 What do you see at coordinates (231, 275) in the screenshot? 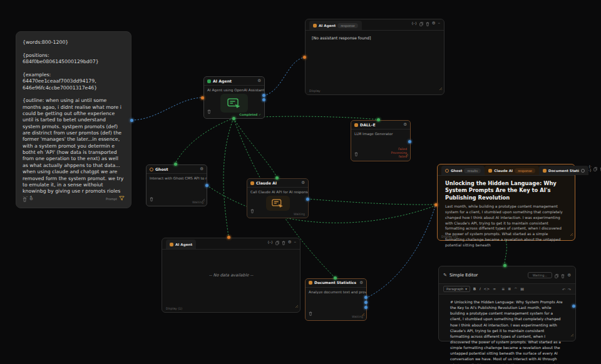
I see `ai-agent-display-node: AI Agent {--} ⚙ – -- No data available -…` at bounding box center [231, 275].